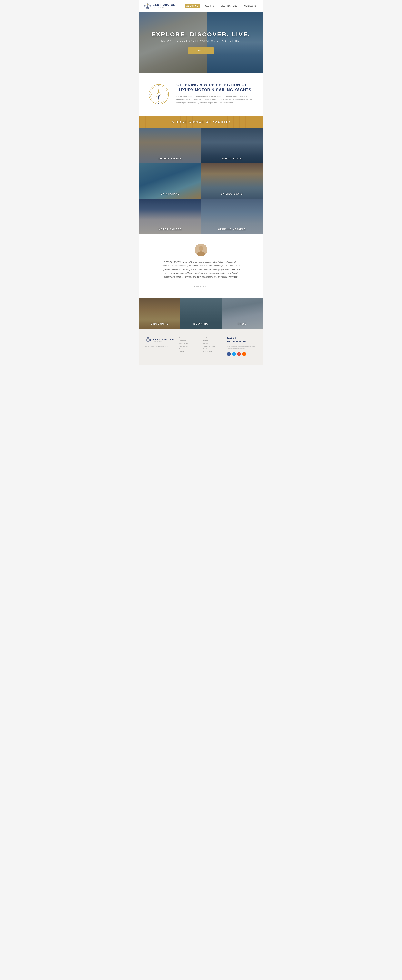 The width and height of the screenshot is (402, 980). I want to click on footer-link-alaska: Alaska, so click(213, 343).